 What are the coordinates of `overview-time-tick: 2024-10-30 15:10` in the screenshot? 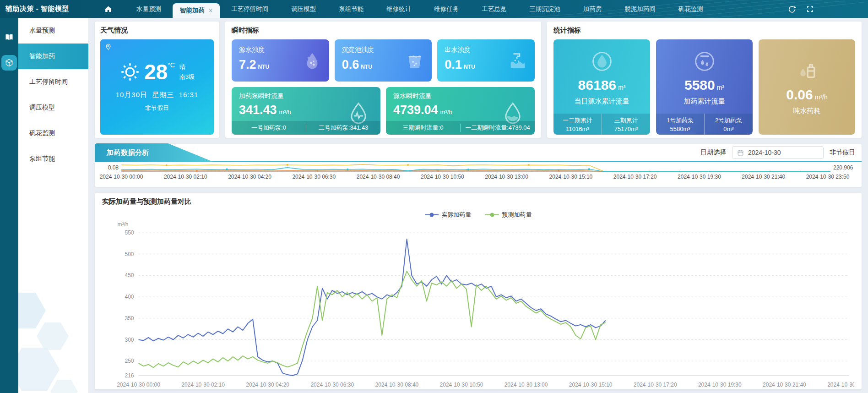 It's located at (571, 177).